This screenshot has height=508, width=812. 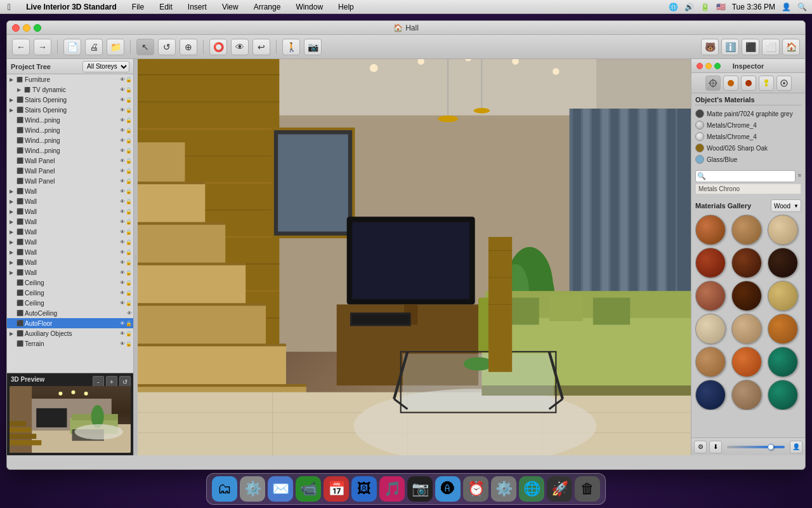 I want to click on dock-item-sysprefs2: ⚙️, so click(x=504, y=489).